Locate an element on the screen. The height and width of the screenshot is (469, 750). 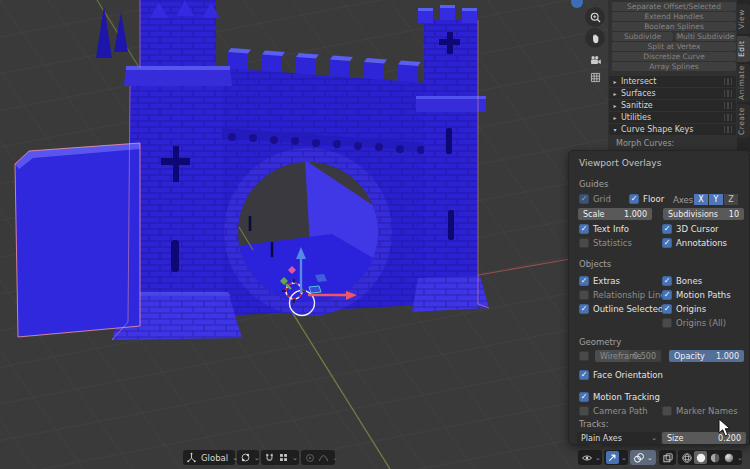
tab-edit: Edit is located at coordinates (744, 49).